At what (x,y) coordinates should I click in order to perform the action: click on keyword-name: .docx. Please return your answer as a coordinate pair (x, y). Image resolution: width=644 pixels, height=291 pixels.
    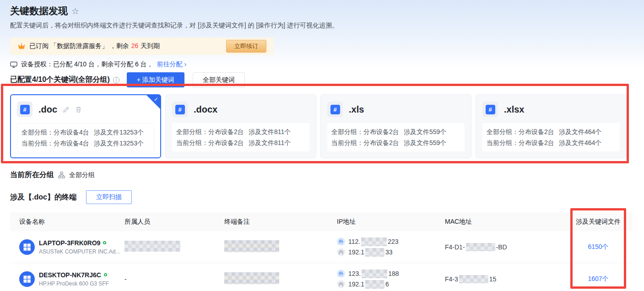
    Looking at the image, I should click on (206, 110).